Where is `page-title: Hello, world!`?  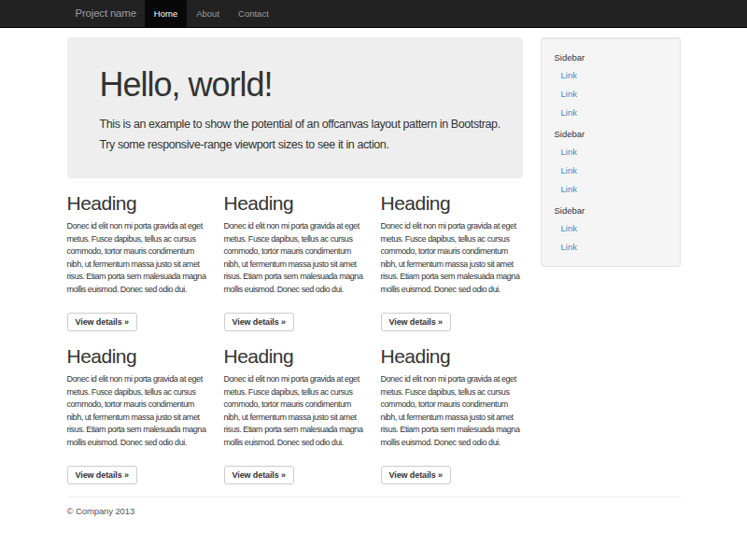 page-title: Hello, world! is located at coordinates (299, 84).